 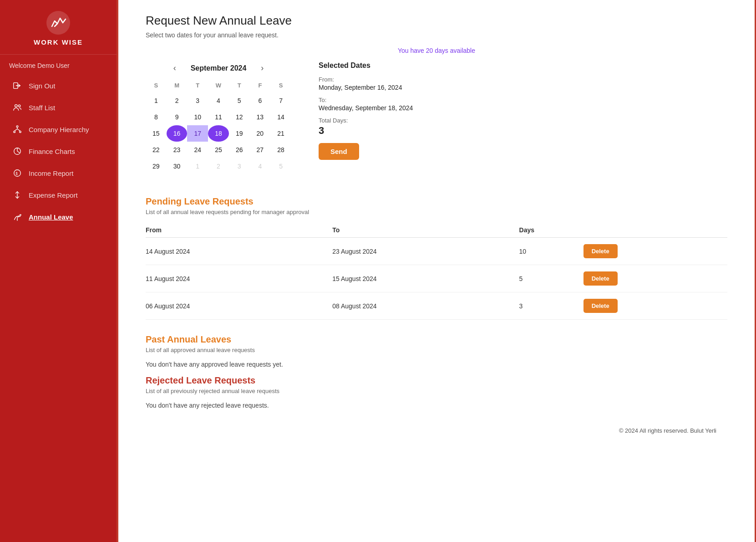 I want to click on from-value: Monday, September 16, 2024, so click(x=369, y=87).